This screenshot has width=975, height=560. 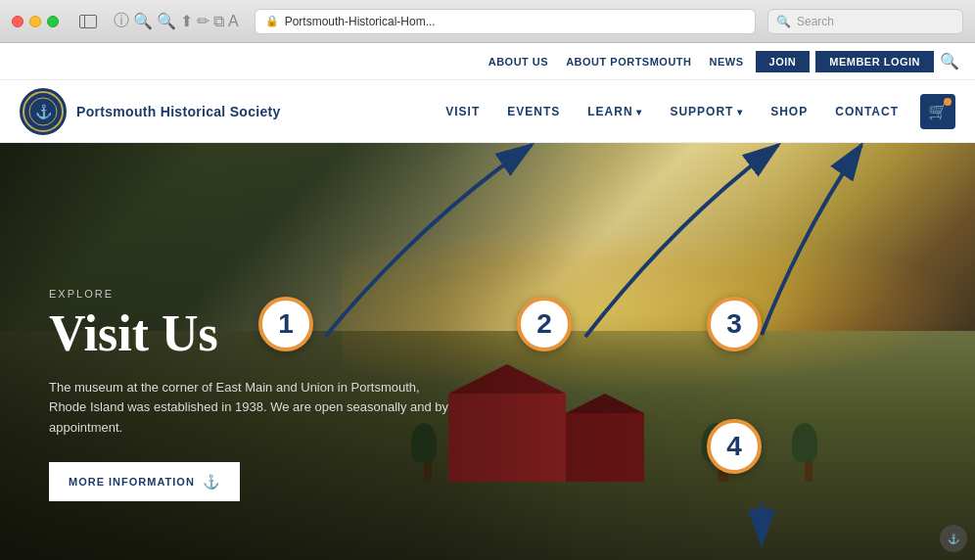 I want to click on more-information-button: MORE INFORMATION ⚓, so click(x=145, y=482).